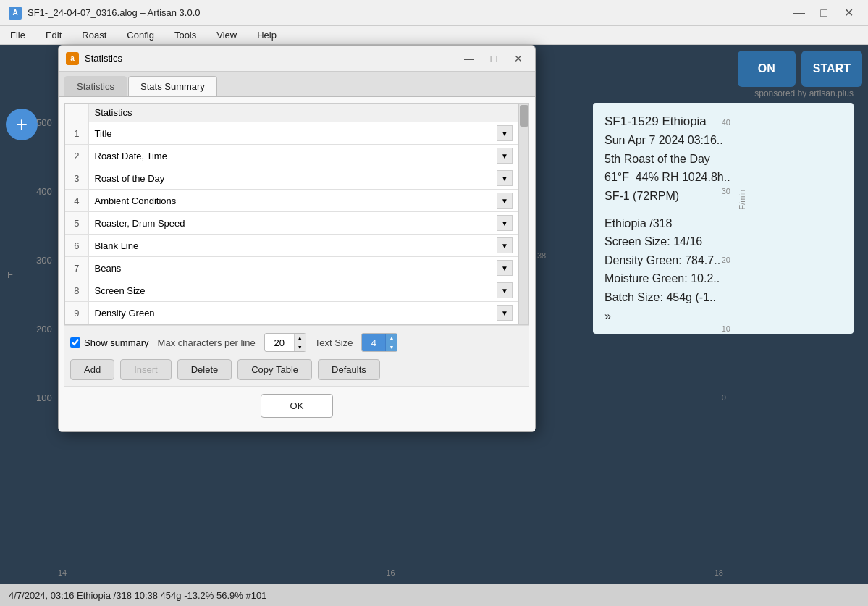  Describe the element at coordinates (297, 355) in the screenshot. I see `bottom-controls: Show summary Max characters per line ▲ ▼…` at that location.